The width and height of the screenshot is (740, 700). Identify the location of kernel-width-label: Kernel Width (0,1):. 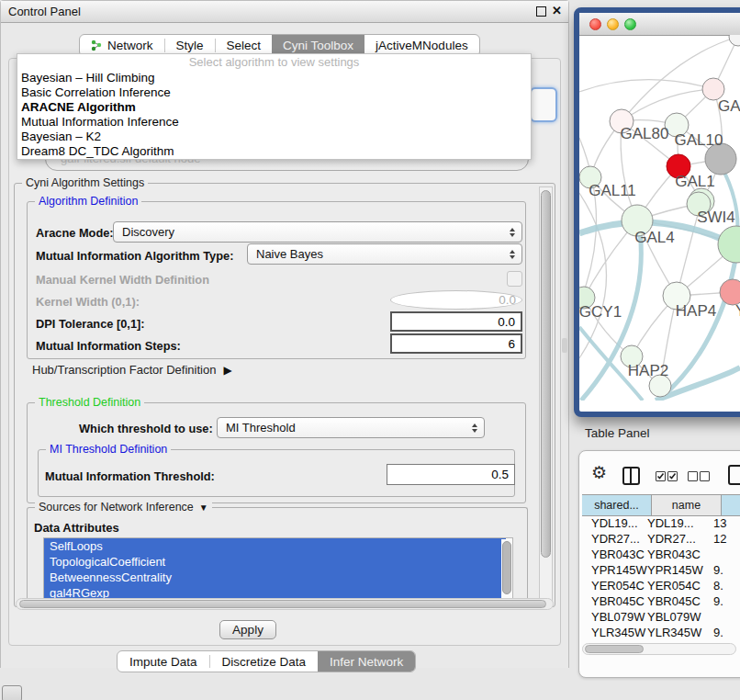
(88, 301).